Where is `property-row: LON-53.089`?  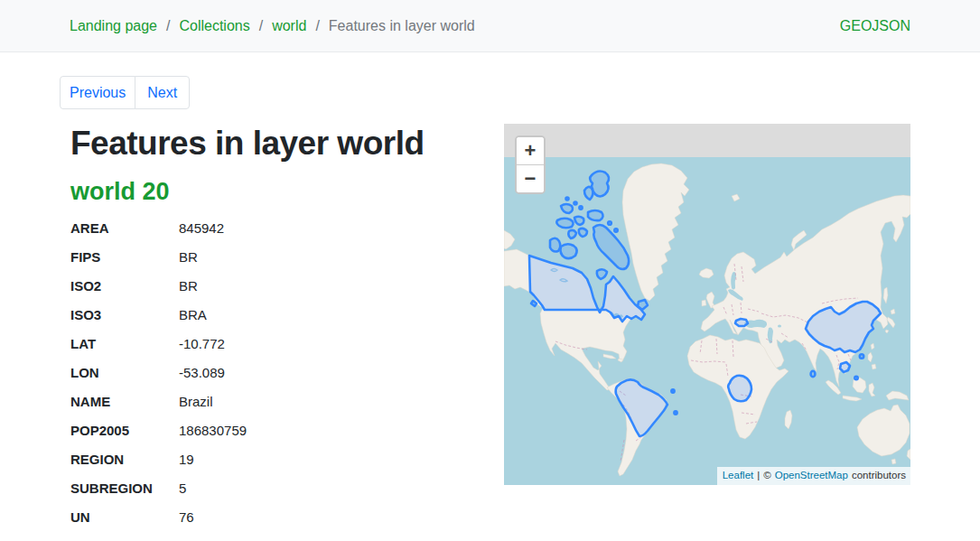 property-row: LON-53.089 is located at coordinates (269, 374).